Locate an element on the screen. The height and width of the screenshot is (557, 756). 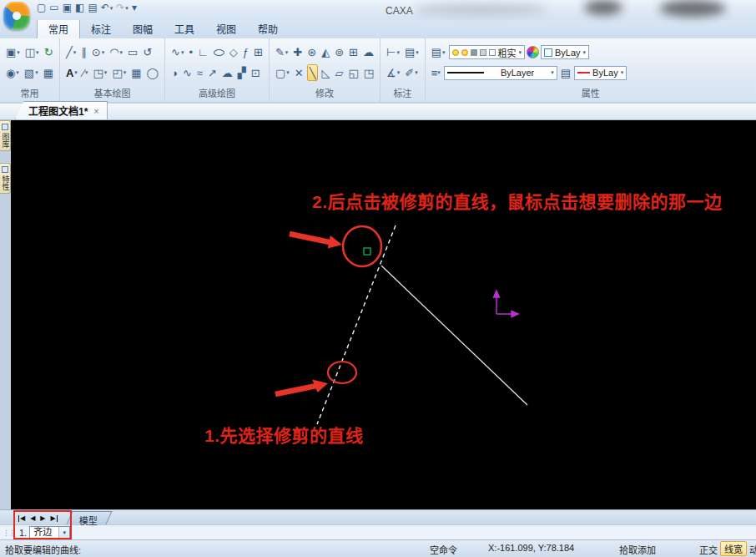
model-tab: 模型 is located at coordinates (88, 518).